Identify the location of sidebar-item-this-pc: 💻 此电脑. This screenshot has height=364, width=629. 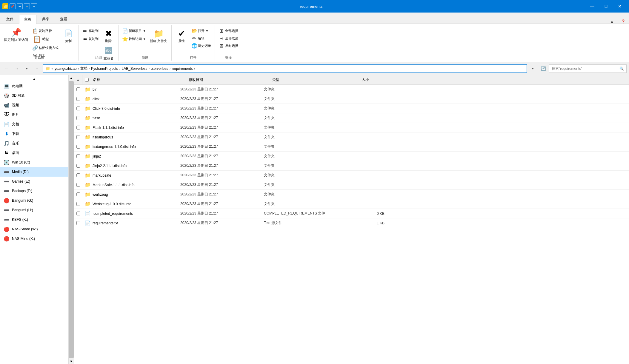
(34, 86).